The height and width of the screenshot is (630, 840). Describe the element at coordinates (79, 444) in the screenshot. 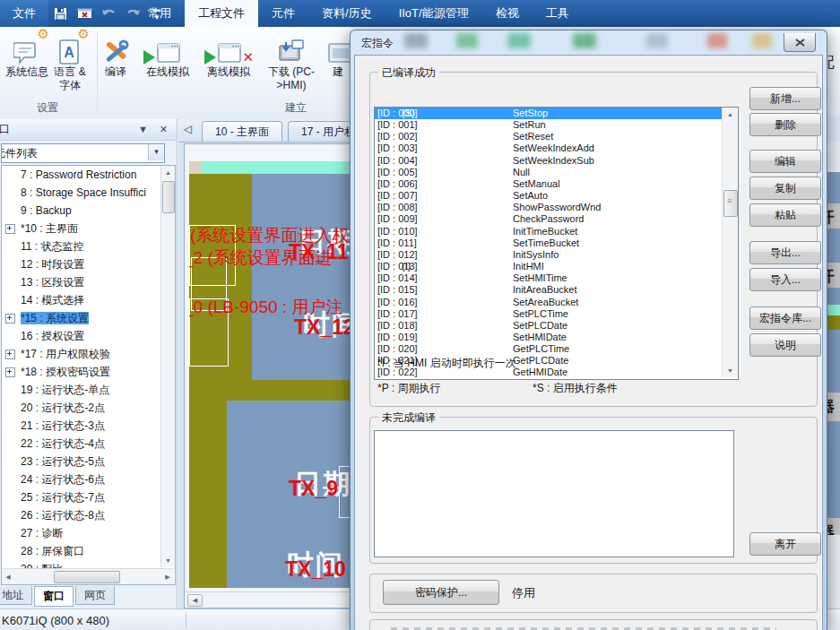

I see `tree-item: 22 : 运行状态-4点` at that location.